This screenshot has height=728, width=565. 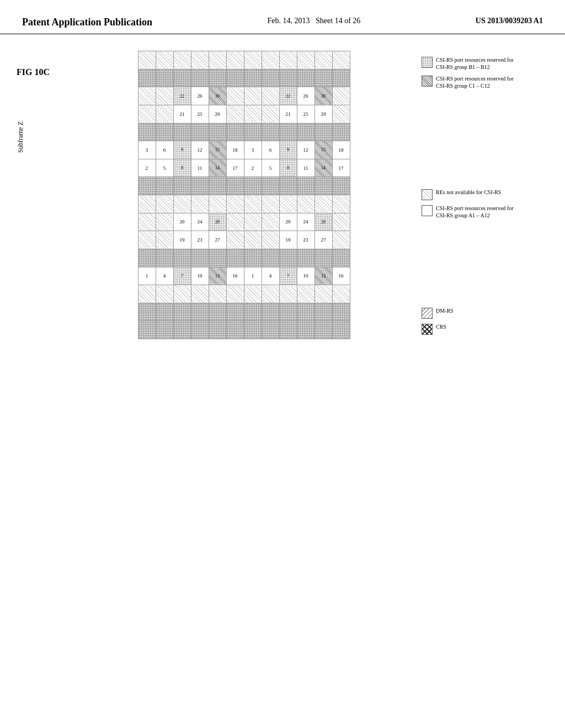 I want to click on table-row: 22 26 30 22 26 30, so click(x=244, y=96).